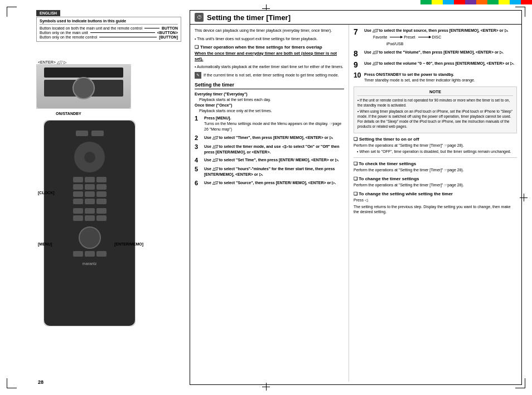 The height and width of the screenshot is (395, 532). What do you see at coordinates (435, 139) in the screenshot?
I see `timer-onoff-title: ❑ Setting the timer to on or off` at bounding box center [435, 139].